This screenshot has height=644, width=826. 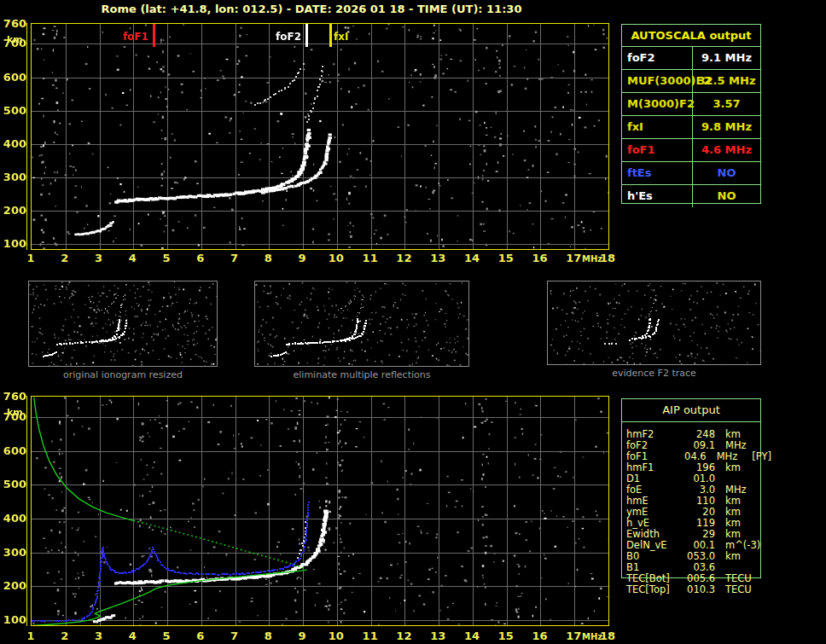 I want to click on parameter-name: TEC[Top], so click(x=653, y=590).